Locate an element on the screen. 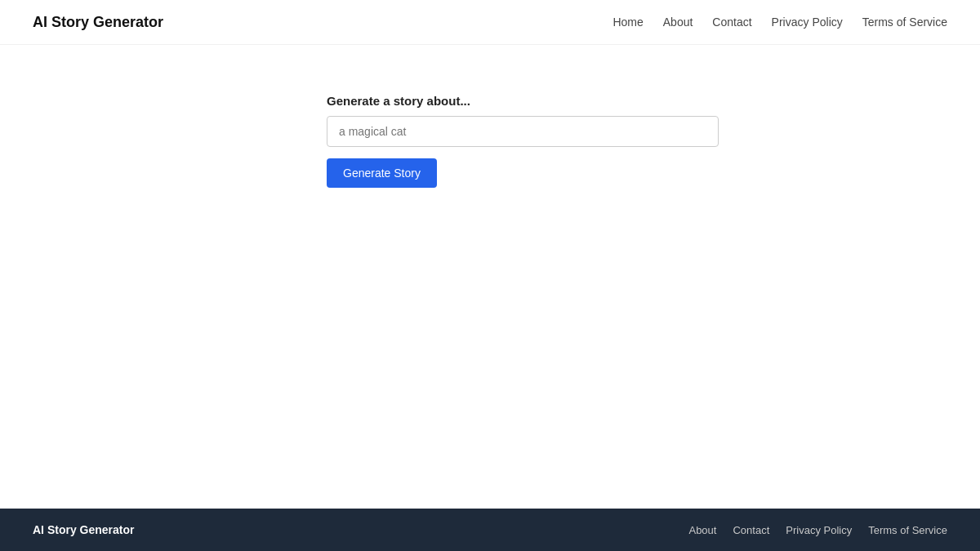 The width and height of the screenshot is (980, 551). footer-nav-privacy-policy: Privacy Policy is located at coordinates (818, 531).